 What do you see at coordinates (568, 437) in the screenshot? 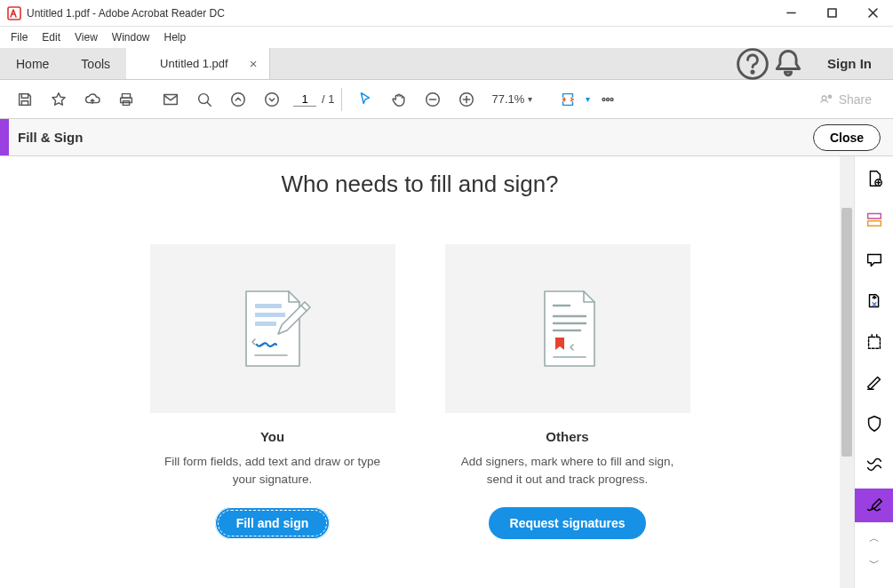
I see `card-others-title: Others` at bounding box center [568, 437].